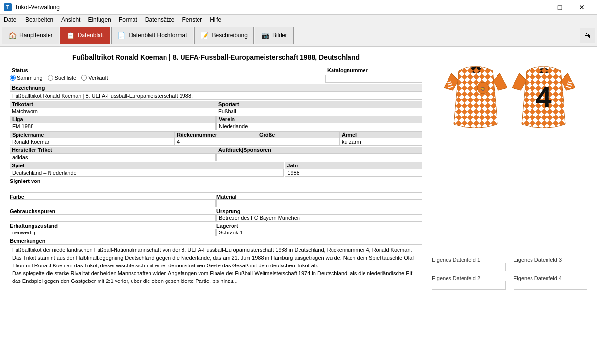  I want to click on jersey-front-svg: 🦁, so click(476, 98).